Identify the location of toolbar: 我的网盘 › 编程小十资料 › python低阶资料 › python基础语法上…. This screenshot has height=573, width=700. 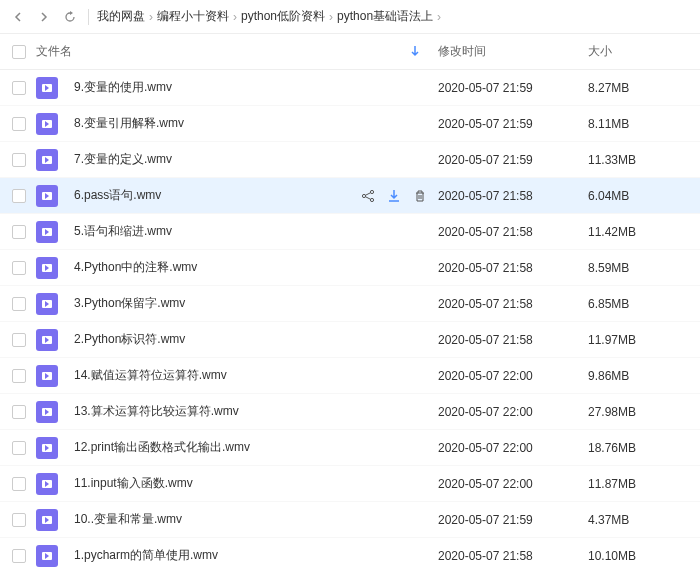
(350, 17).